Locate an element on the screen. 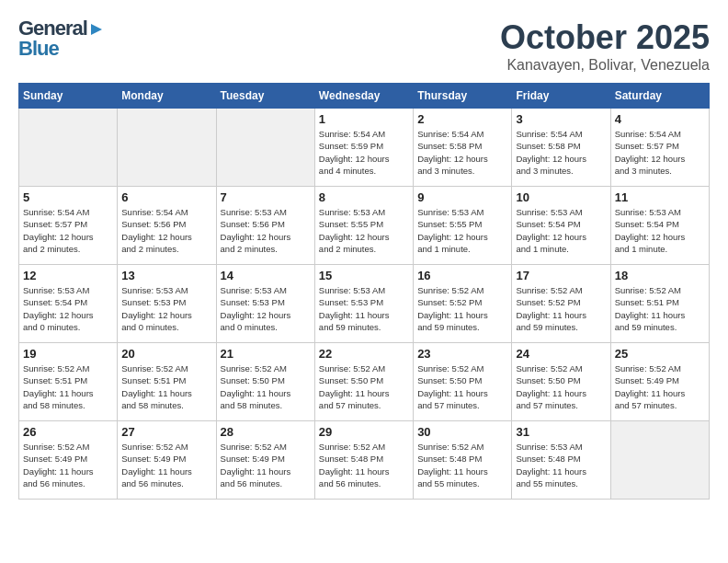  logo-blue: Blue is located at coordinates (61, 49).